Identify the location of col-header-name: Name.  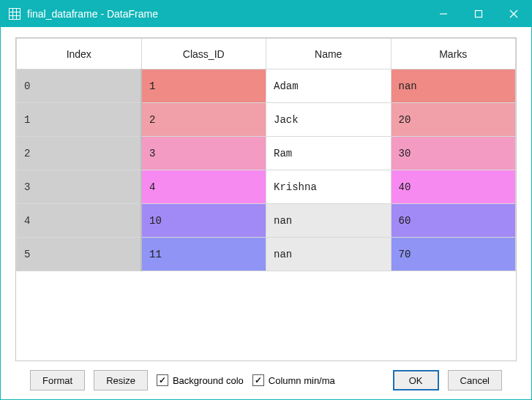
(329, 54).